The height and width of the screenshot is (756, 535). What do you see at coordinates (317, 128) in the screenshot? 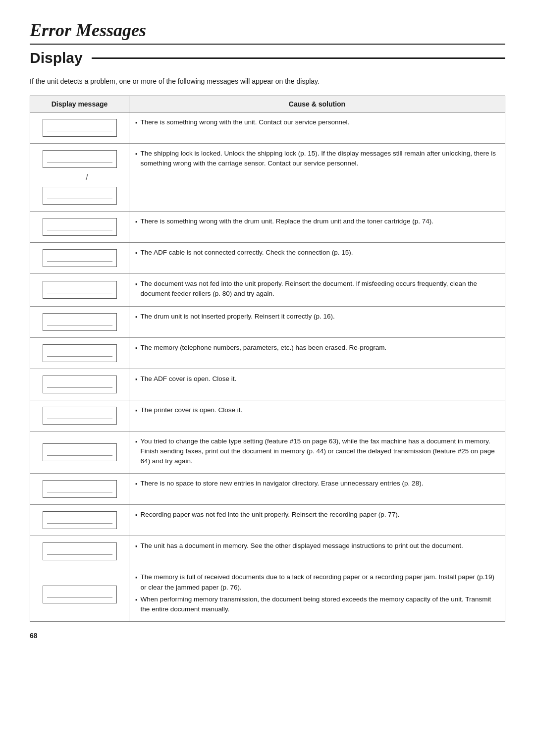
I see `cause-cell-0: ▪There is something wrong with the unit.…` at bounding box center [317, 128].